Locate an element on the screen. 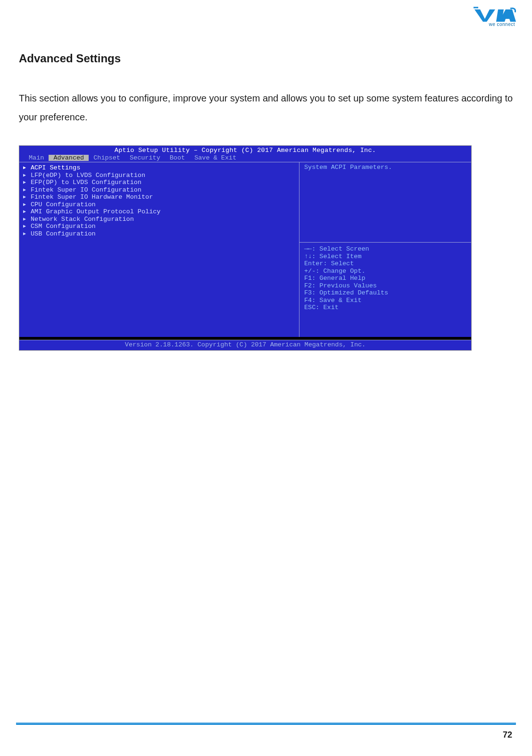 Image resolution: width=532 pixels, height=756 pixels. bios-tab-chipset: Chipset is located at coordinates (107, 158).